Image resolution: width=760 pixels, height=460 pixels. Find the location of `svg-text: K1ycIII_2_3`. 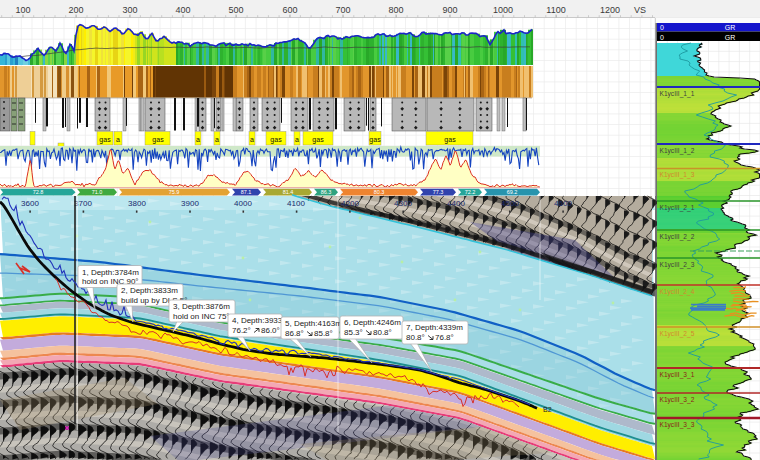

svg-text: K1ycIII_2_3 is located at coordinates (678, 265).